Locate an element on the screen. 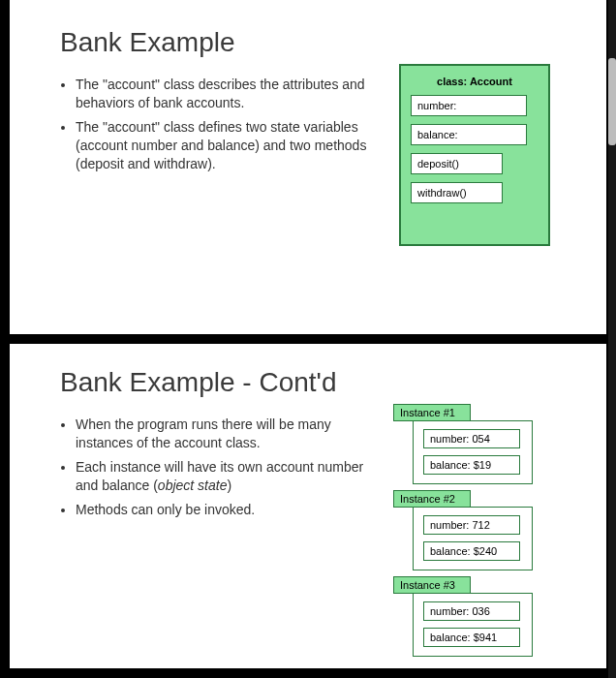 This screenshot has width=616, height=678. slide2-bullets: When the program runs there will be many… is located at coordinates (218, 467).